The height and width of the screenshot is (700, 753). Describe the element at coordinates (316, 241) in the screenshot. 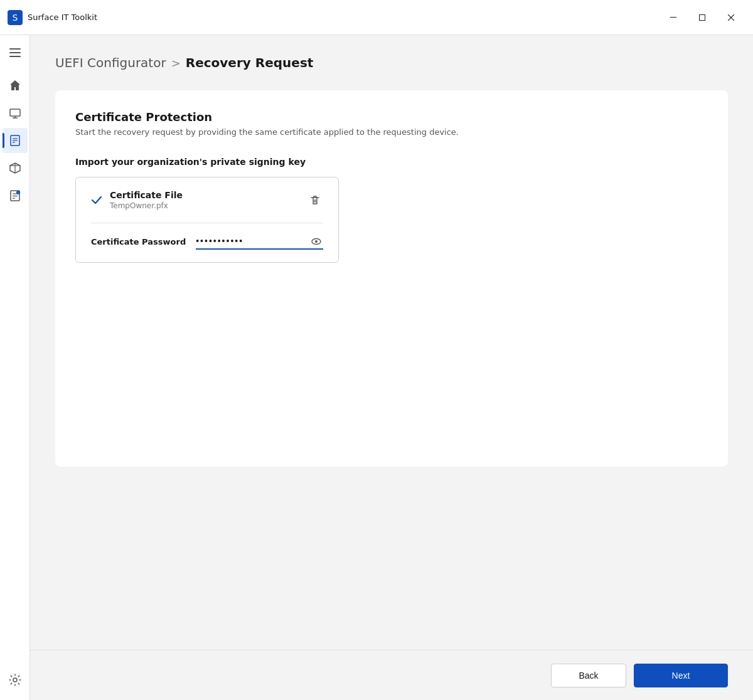

I see `cert-password-toggle-button` at that location.